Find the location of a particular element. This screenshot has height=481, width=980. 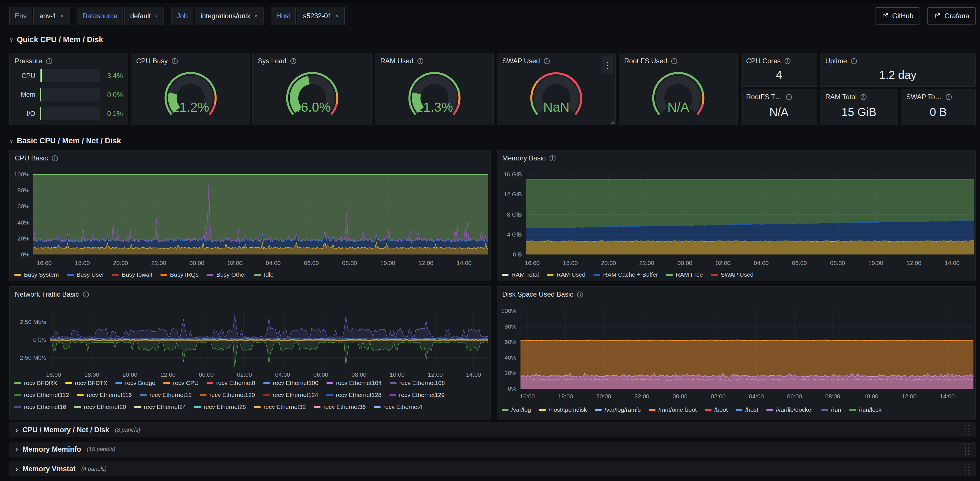

legend-item: /run is located at coordinates (831, 410).